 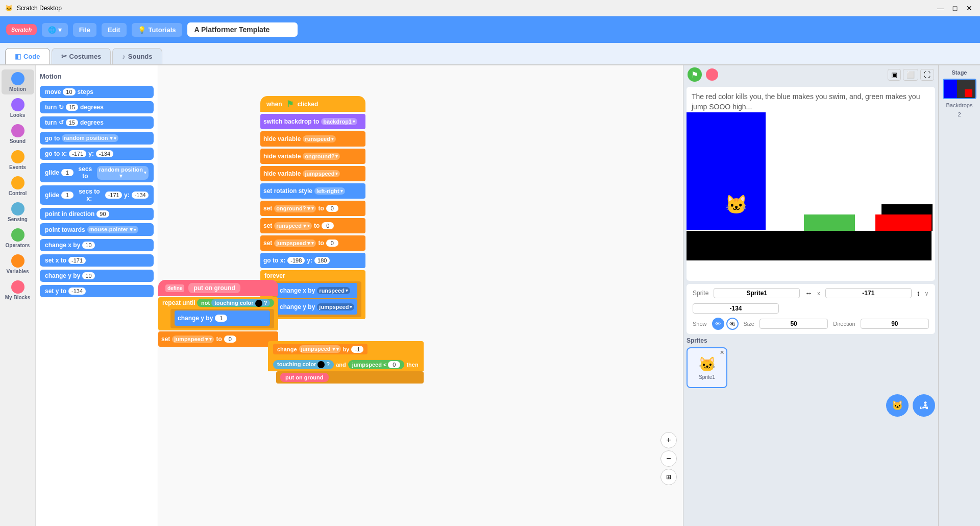 I want to click on sidebar-item-operators-label: Operators, so click(x=18, y=245).